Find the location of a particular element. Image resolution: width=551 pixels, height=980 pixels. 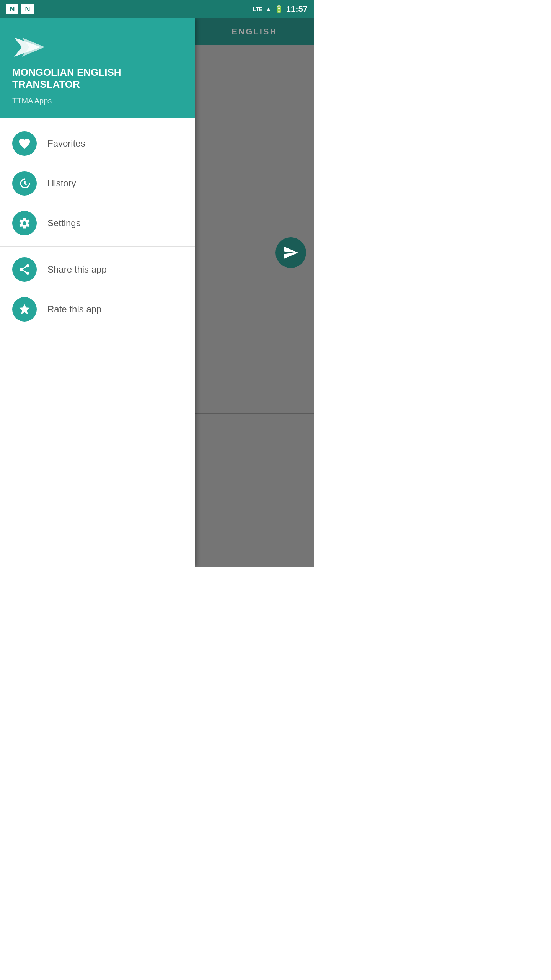

sidebar-item-favorites: Favorites is located at coordinates (98, 144).